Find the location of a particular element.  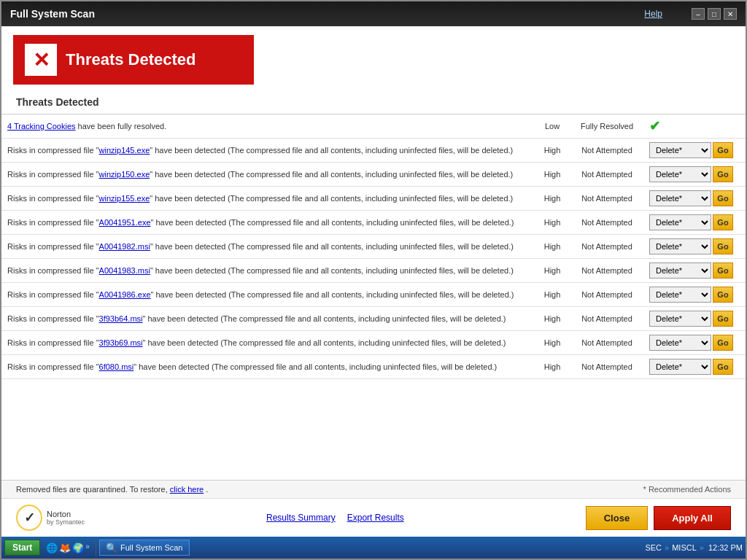

quarantine-message: Removed files are quarantined. To restor… is located at coordinates (112, 489).